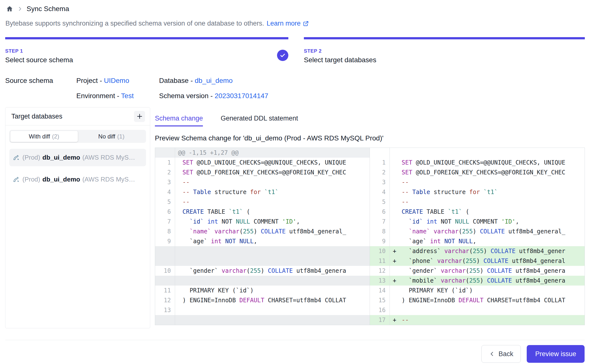 Image resolution: width=590 pixels, height=364 pixels. I want to click on diff-row: 5--, so click(262, 202).